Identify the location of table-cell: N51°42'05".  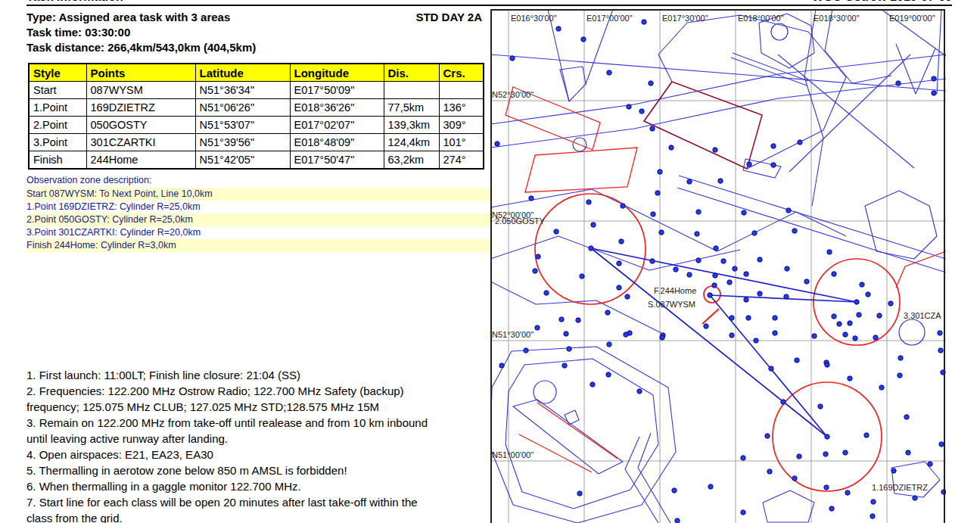
(242, 160).